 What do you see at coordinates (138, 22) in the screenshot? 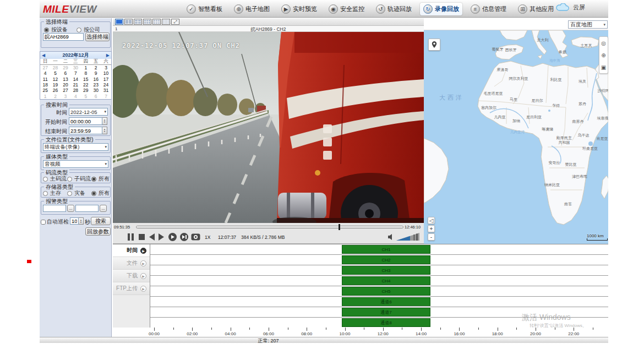
I see `layout-4-button` at bounding box center [138, 22].